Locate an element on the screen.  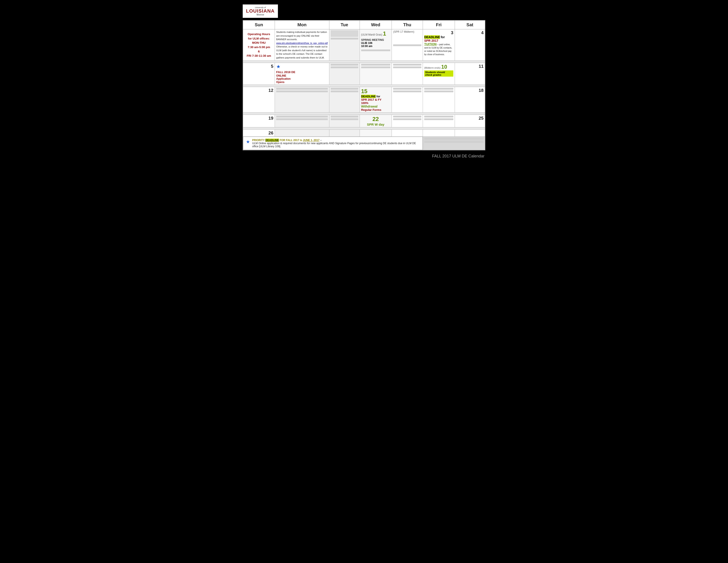
week5-sun: 26 is located at coordinates (259, 133).